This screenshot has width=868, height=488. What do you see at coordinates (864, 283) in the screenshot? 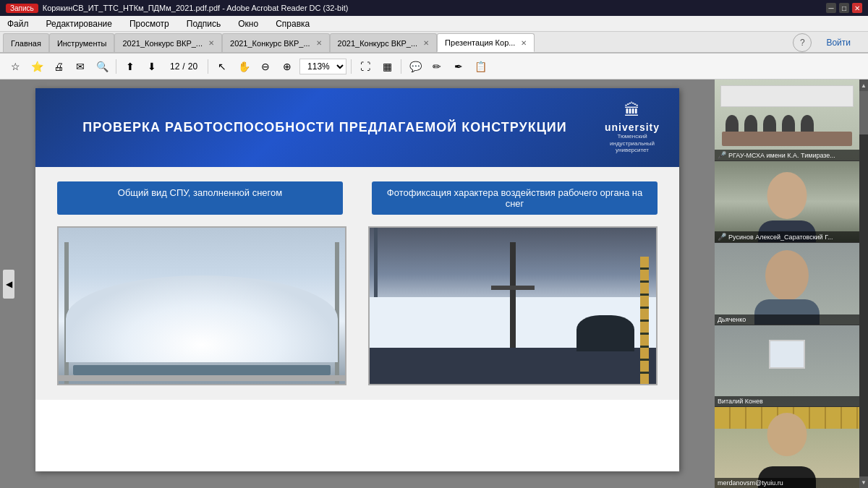
I see `right-scrollbar: ▲ ▼` at bounding box center [864, 283].